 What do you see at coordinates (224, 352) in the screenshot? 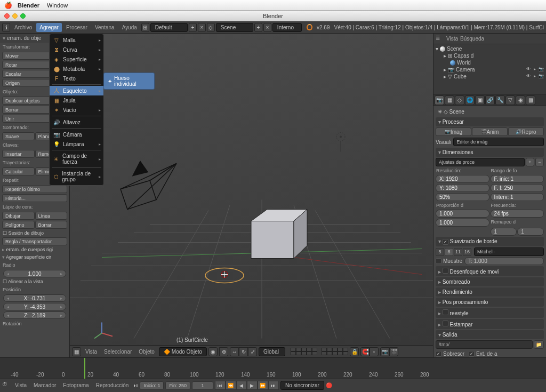
I see `pivot-buttons: ⊕` at bounding box center [224, 352].